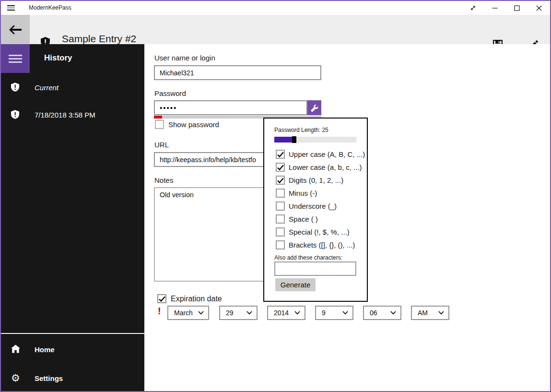 The width and height of the screenshot is (551, 392). I want to click on sidebar-item-settings: ⚙ Settings, so click(73, 383).